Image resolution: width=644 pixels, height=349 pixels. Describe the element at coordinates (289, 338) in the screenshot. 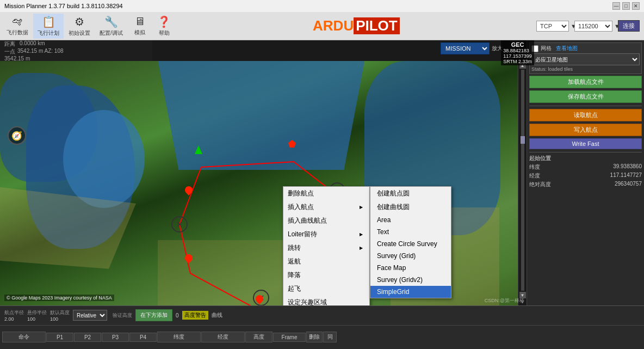

I see `col-frame: Frame` at that location.